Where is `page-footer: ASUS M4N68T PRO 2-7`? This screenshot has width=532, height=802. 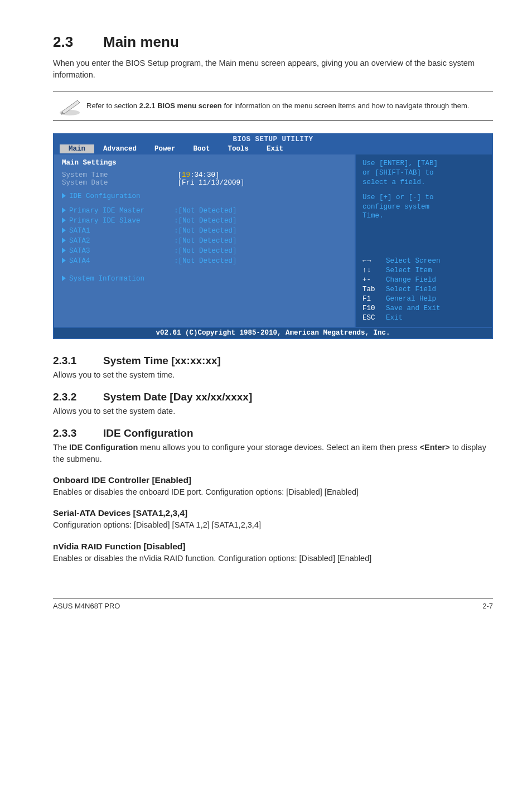 page-footer: ASUS M4N68T PRO 2-7 is located at coordinates (273, 604).